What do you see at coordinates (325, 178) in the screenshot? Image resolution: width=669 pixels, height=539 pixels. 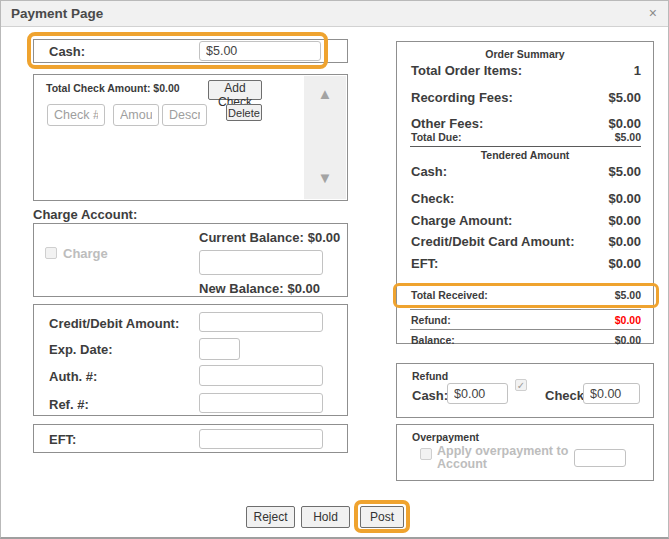 I see `scroll-down-icon: ▼` at bounding box center [325, 178].